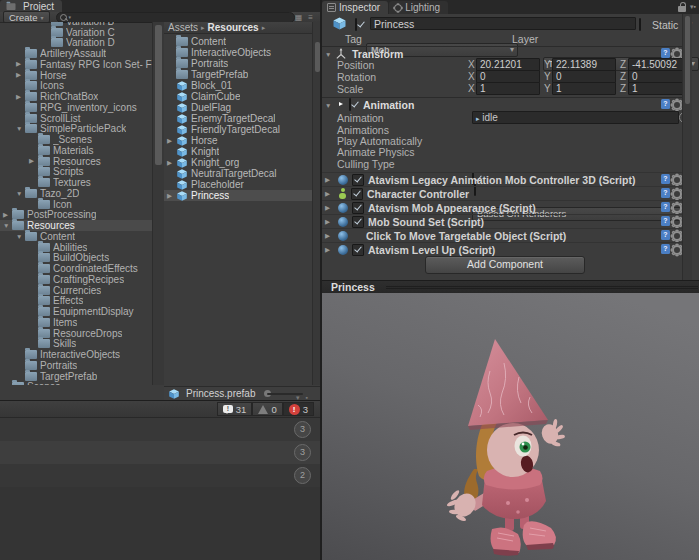 The width and height of the screenshot is (699, 560). Describe the element at coordinates (299, 18) in the screenshot. I see `column-view-icon: ▦` at that location.